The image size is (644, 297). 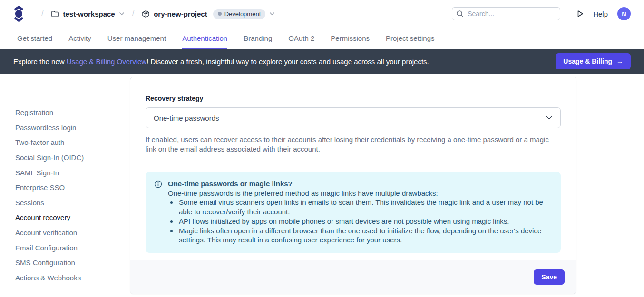 What do you see at coordinates (506, 14) in the screenshot?
I see `search-box` at bounding box center [506, 14].